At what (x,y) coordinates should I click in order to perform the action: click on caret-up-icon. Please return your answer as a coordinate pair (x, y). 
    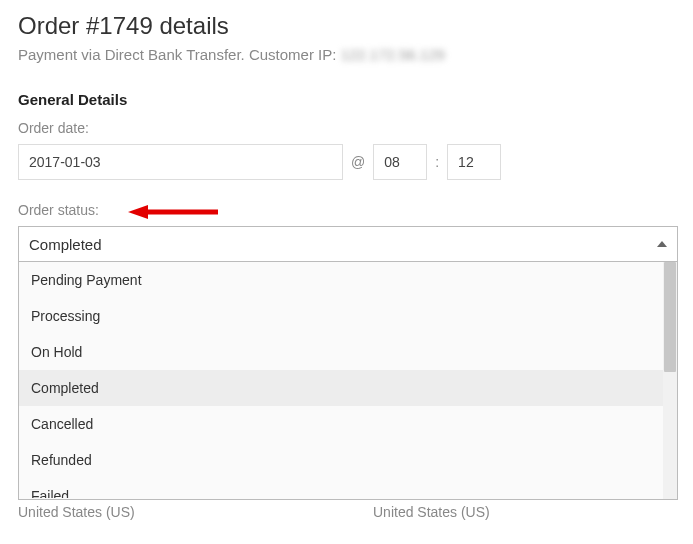
    Looking at the image, I should click on (662, 244).